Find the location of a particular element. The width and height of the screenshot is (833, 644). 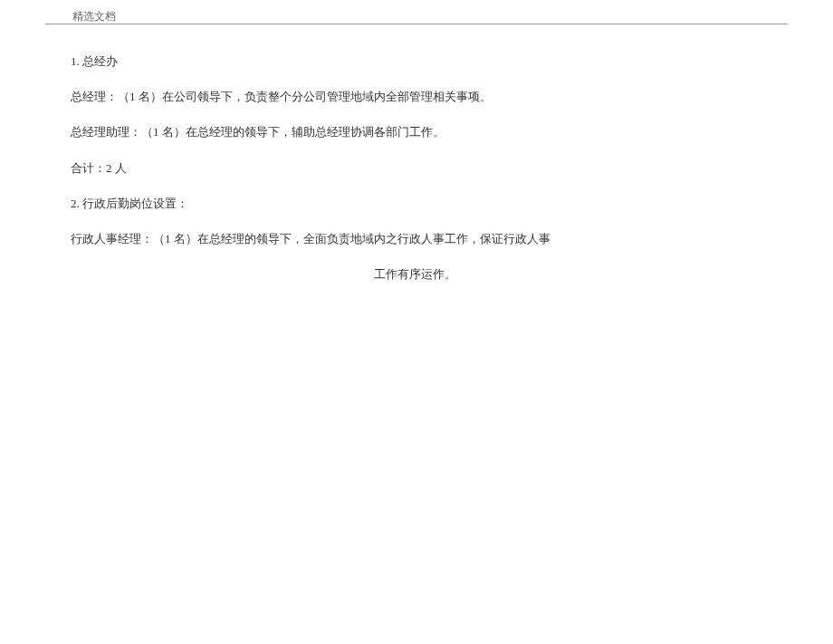

section-1-title: 1. 总经办 is located at coordinates (388, 62).